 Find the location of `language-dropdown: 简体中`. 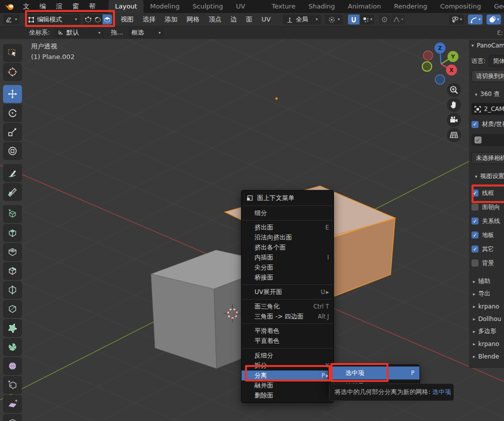

language-dropdown: 简体中 is located at coordinates (496, 61).